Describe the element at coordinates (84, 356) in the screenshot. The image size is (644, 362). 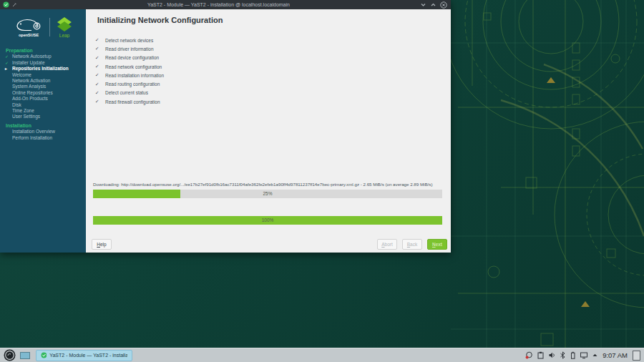
I see `taskbar-task-yast: YaST2 - Module — YaST2 - installat...` at that location.